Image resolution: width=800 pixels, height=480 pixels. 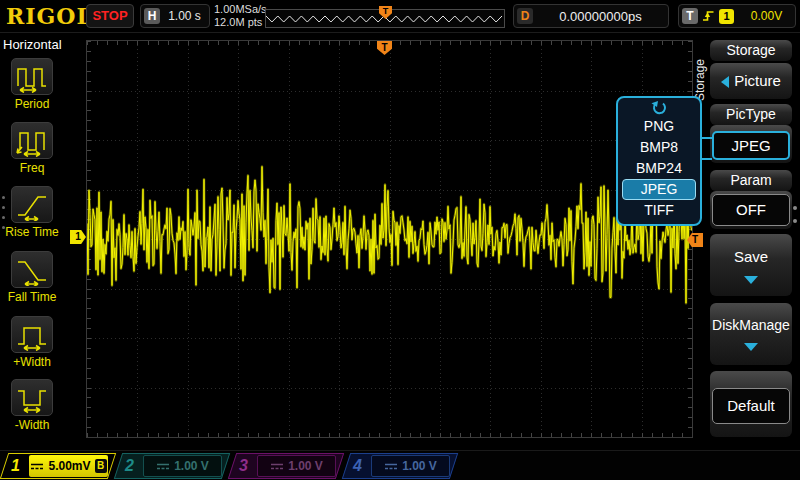 I want to click on h-badge: H, so click(x=152, y=16).